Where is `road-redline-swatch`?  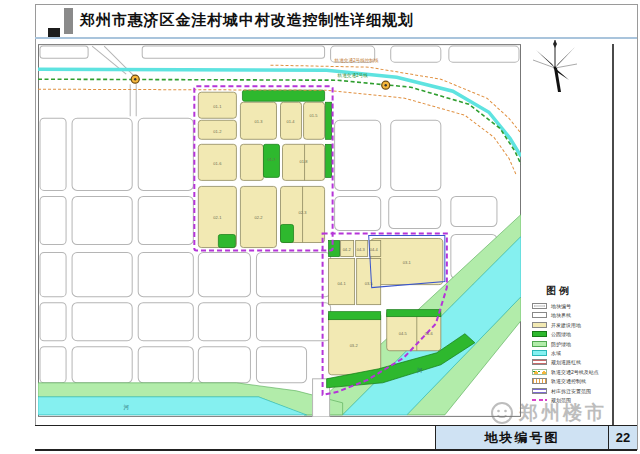 road-redline-swatch is located at coordinates (540, 362).